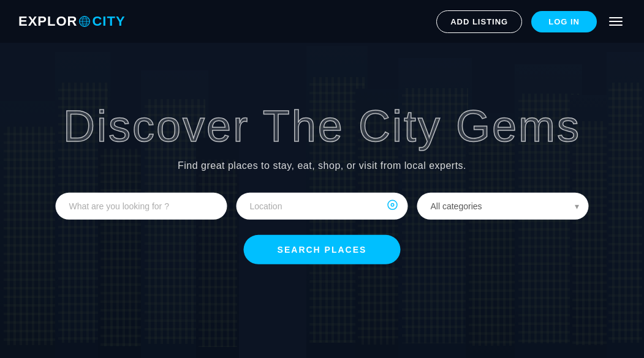 Image resolution: width=644 pixels, height=358 pixels. Describe the element at coordinates (72, 21) in the screenshot. I see `logo: EXPLOR CITY` at that location.